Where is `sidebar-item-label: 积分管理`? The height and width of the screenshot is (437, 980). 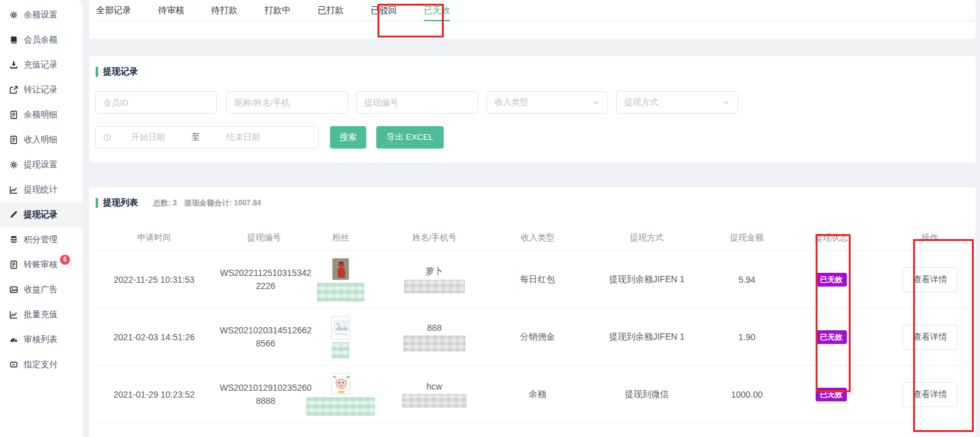
sidebar-item-label: 积分管理 is located at coordinates (41, 240).